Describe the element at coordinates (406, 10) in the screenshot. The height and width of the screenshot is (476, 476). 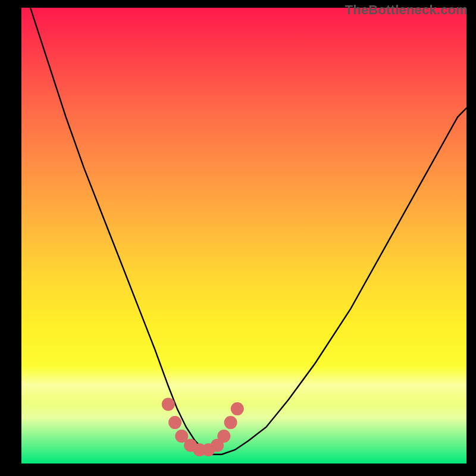
I see `attribution-watermark: TheBottleneck.com` at that location.